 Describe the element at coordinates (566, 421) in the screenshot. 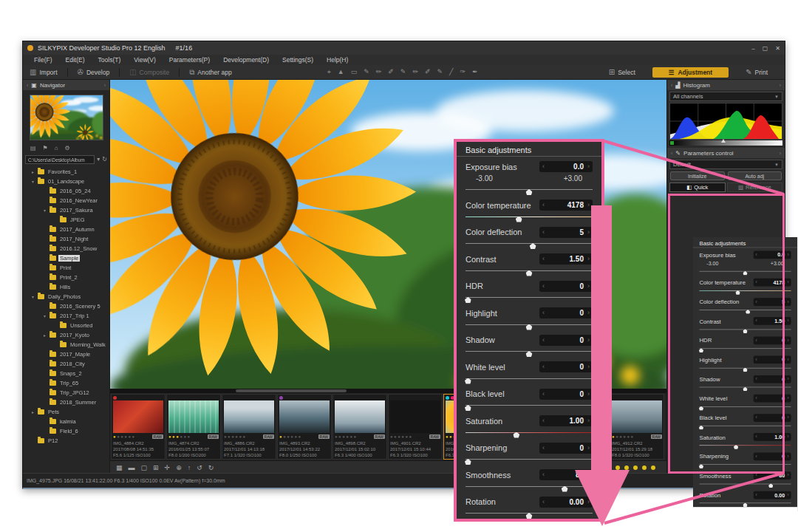

I see `value-spinner: ‹ 1.00 ›` at that location.